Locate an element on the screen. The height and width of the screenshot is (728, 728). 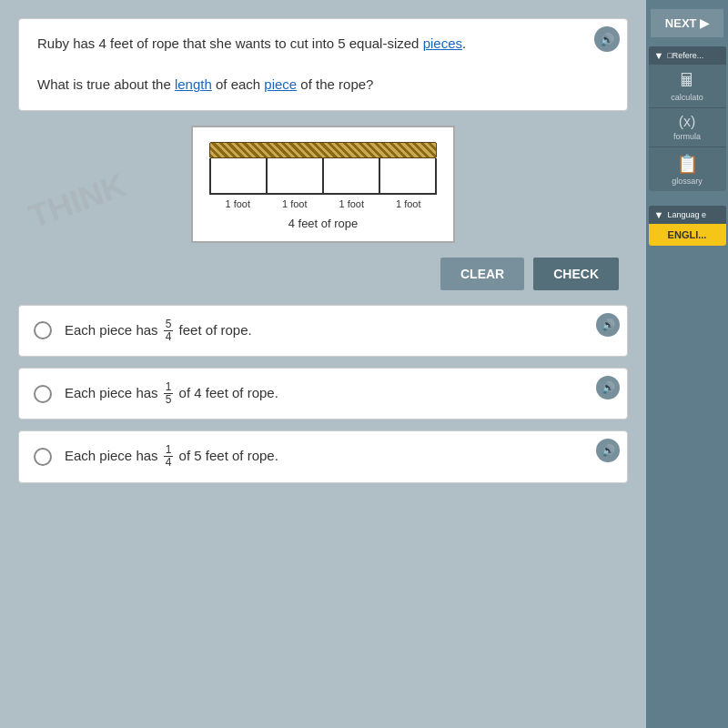
fraction-1-5: 15 is located at coordinates (169, 393).